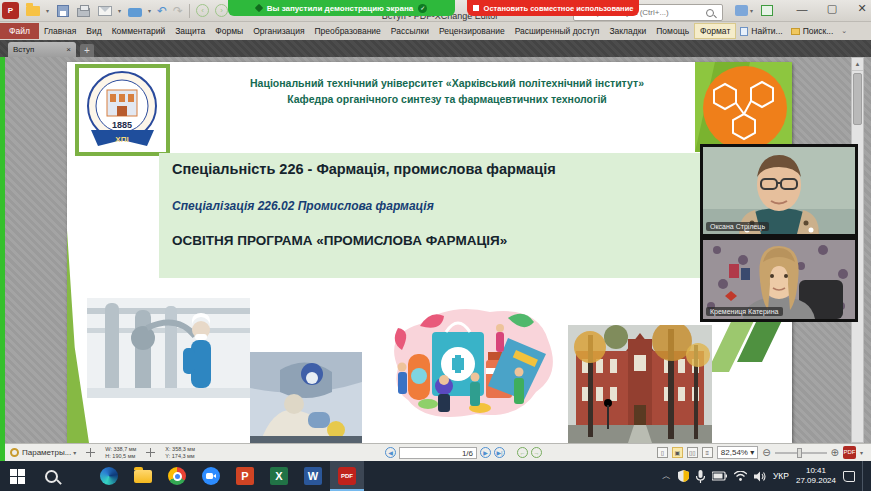  Describe the element at coordinates (84, 10) in the screenshot. I see `print-button` at that location.